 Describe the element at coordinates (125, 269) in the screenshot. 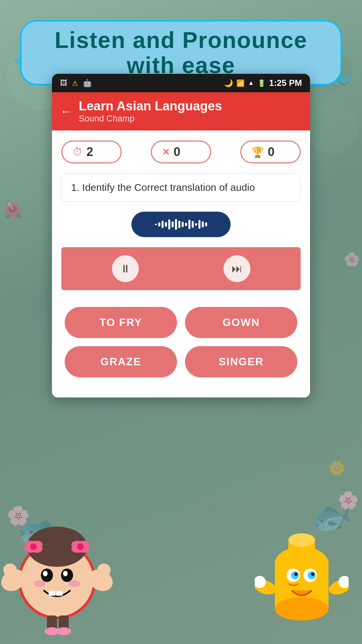

I see `pause-button: ⏸` at that location.